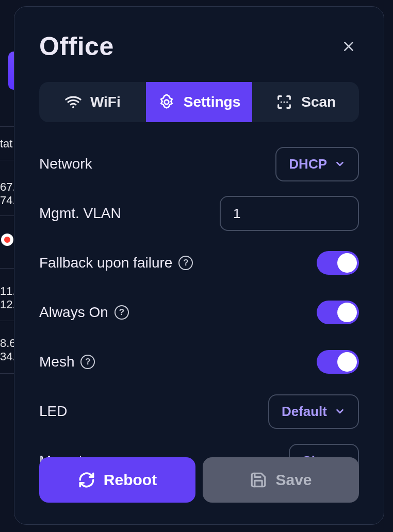  I want to click on toggle-fallback, so click(338, 263).